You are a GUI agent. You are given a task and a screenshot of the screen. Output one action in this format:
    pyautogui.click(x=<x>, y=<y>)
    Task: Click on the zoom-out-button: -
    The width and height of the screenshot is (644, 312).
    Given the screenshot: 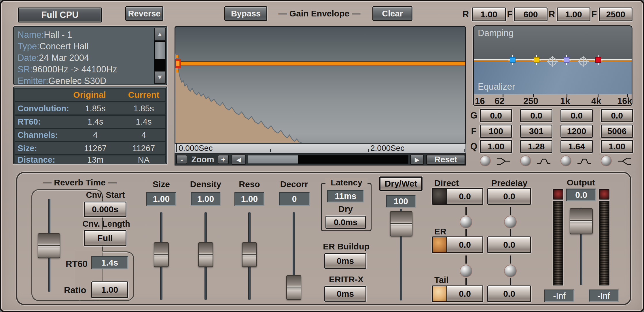 What is the action you would take?
    pyautogui.click(x=182, y=159)
    